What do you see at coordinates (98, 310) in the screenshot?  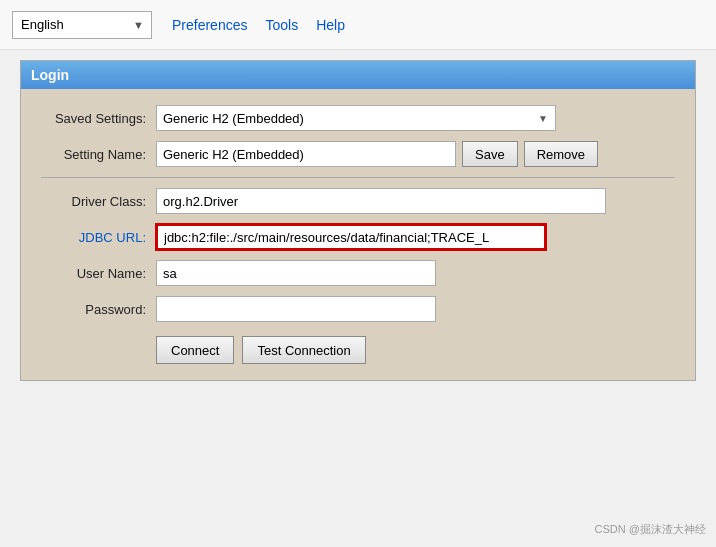 I see `password-label: Password:` at bounding box center [98, 310].